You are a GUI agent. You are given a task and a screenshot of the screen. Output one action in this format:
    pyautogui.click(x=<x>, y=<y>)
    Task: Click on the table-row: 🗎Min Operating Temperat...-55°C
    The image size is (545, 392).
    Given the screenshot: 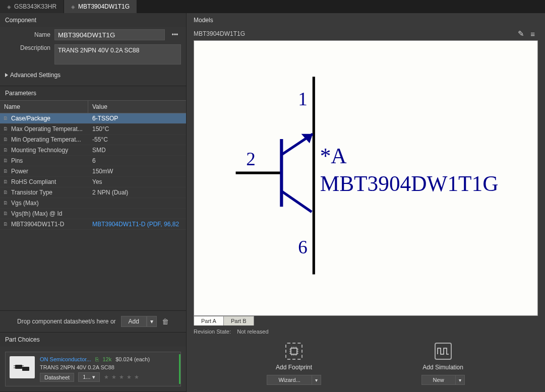 What is the action you would take?
    pyautogui.click(x=93, y=140)
    